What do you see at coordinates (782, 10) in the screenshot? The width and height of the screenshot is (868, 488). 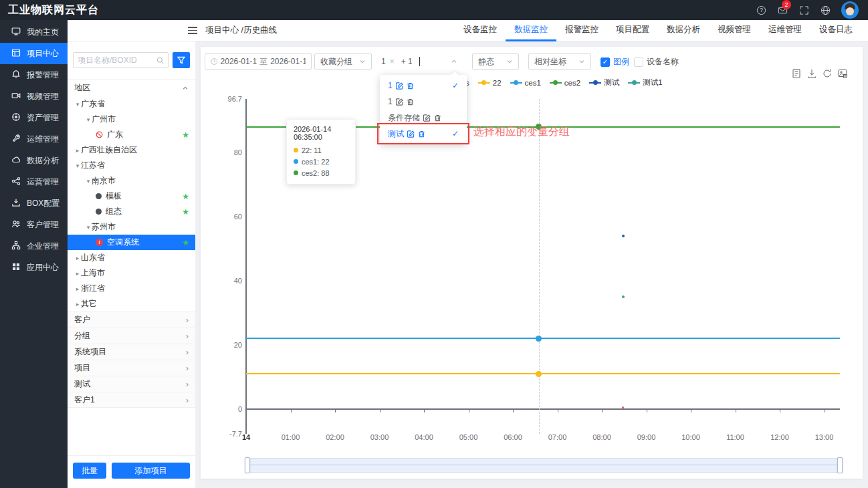 I see `mail-icon: 2` at bounding box center [782, 10].